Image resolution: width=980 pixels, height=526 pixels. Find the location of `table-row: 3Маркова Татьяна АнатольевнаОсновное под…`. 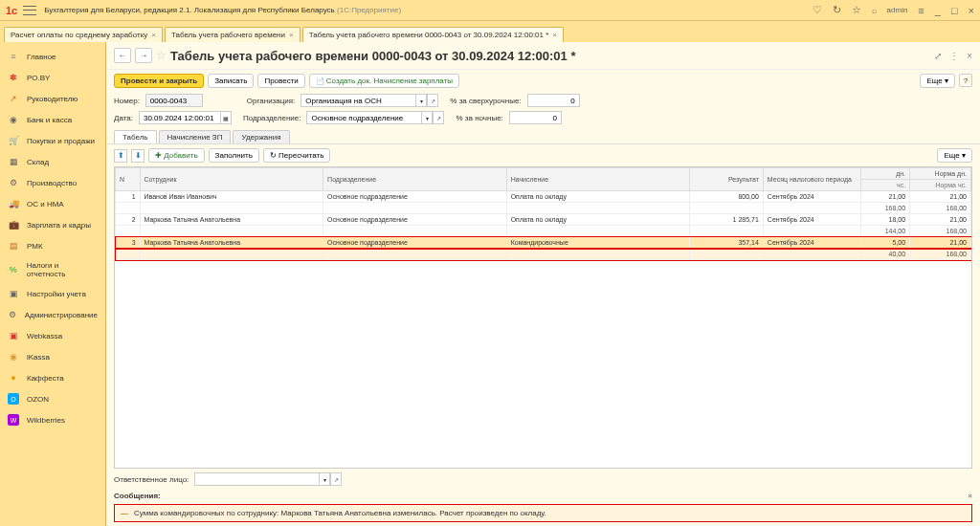

table-row: 3Маркова Татьяна АнатольевнаОсновное под… is located at coordinates (544, 243).